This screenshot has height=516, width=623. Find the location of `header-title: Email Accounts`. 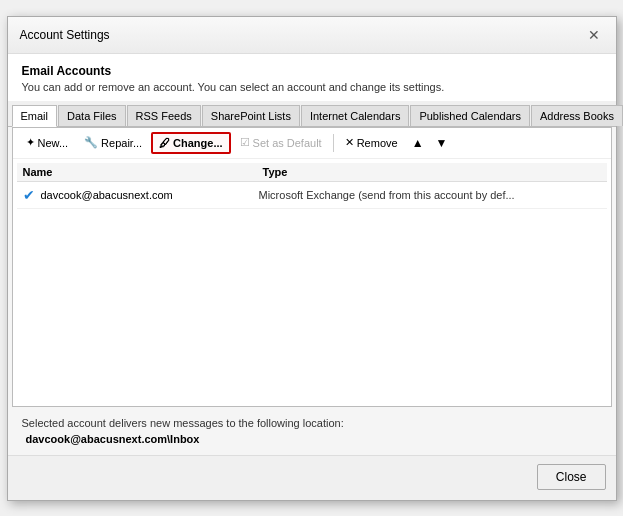

header-title: Email Accounts is located at coordinates (312, 71).